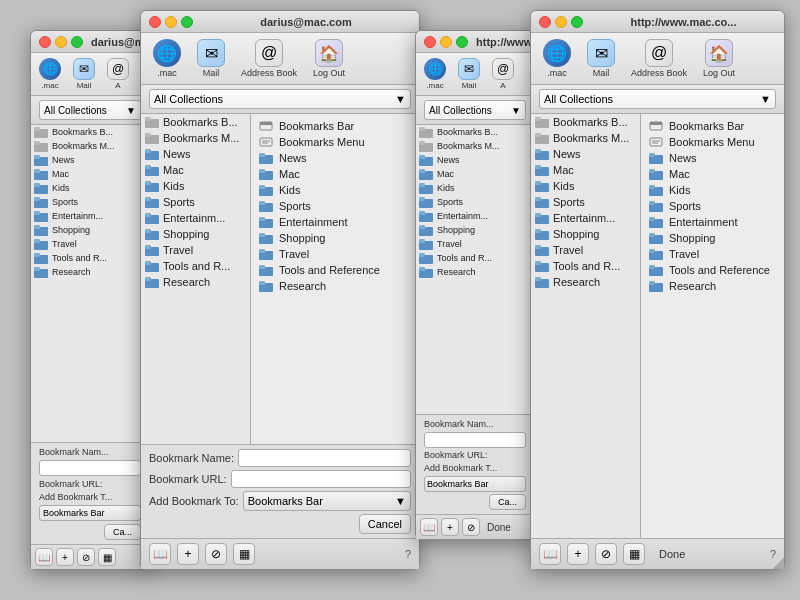 The width and height of the screenshot is (800, 600). Describe the element at coordinates (634, 554) in the screenshot. I see `grid-icon-4: ▦` at that location.